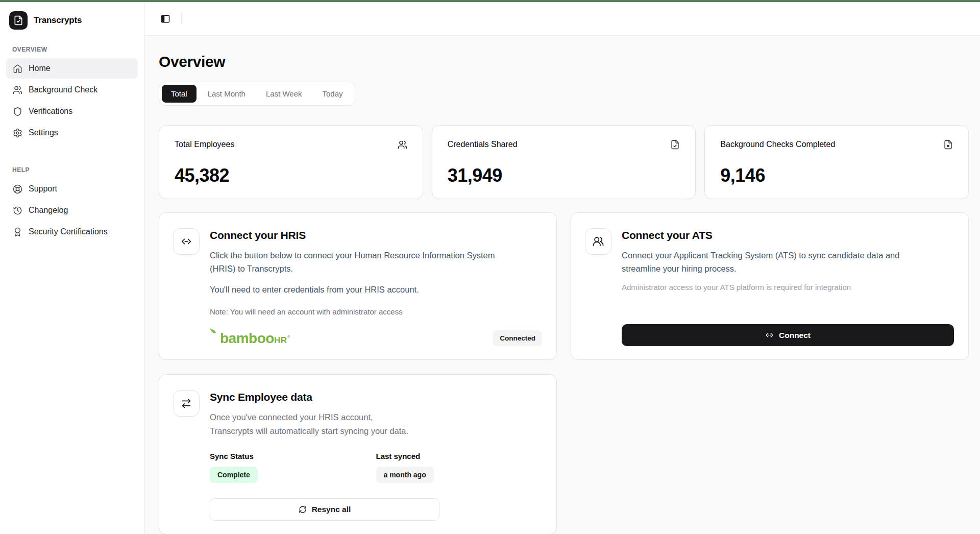 This screenshot has height=534, width=980. What do you see at coordinates (17, 189) in the screenshot?
I see `life-buoy-icon` at bounding box center [17, 189].